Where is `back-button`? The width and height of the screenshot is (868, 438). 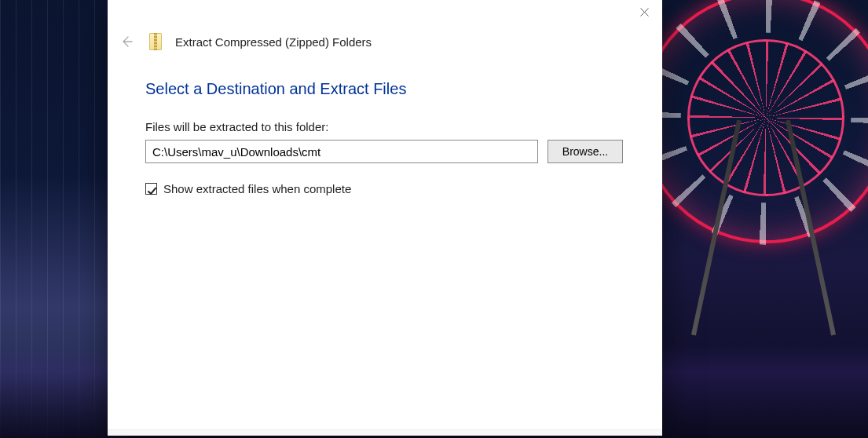 back-button is located at coordinates (126, 42).